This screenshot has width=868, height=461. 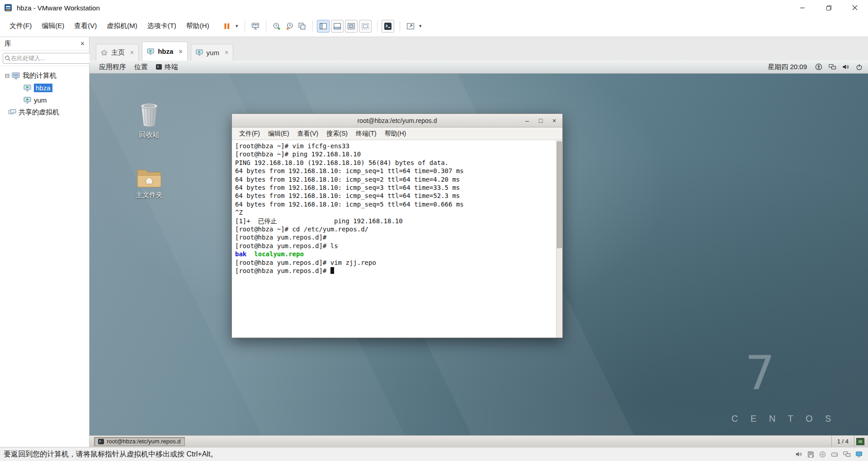 What do you see at coordinates (829, 8) in the screenshot?
I see `window-controls` at bounding box center [829, 8].